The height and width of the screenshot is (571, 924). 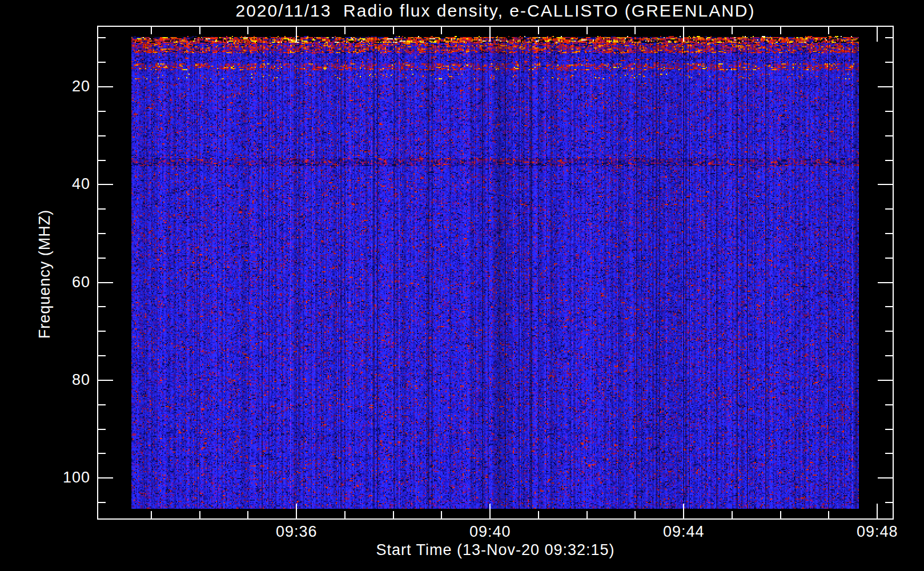 I want to click on x-tick-label: 09:48, so click(x=877, y=532).